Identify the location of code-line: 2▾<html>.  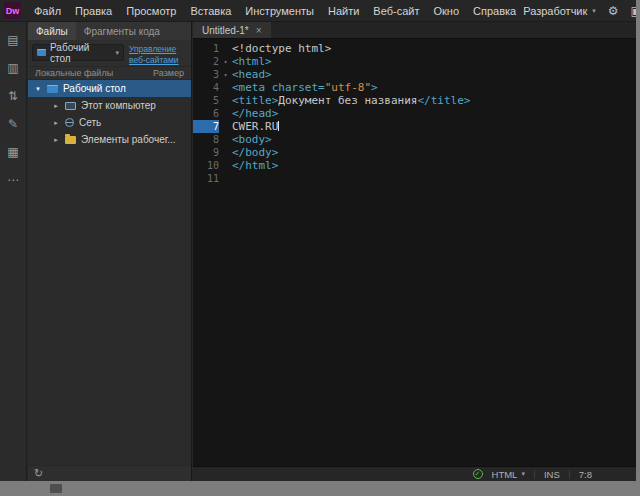
(414, 62).